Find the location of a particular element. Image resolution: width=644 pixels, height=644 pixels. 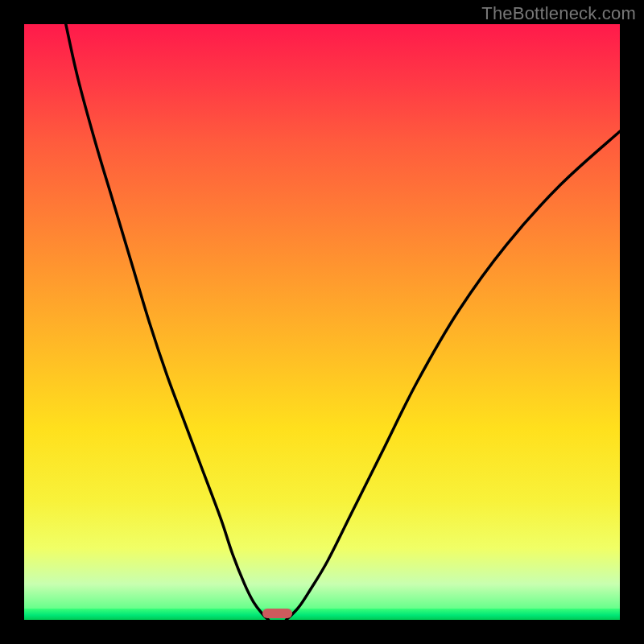

watermark-text: TheBottleneck.com is located at coordinates (559, 14).